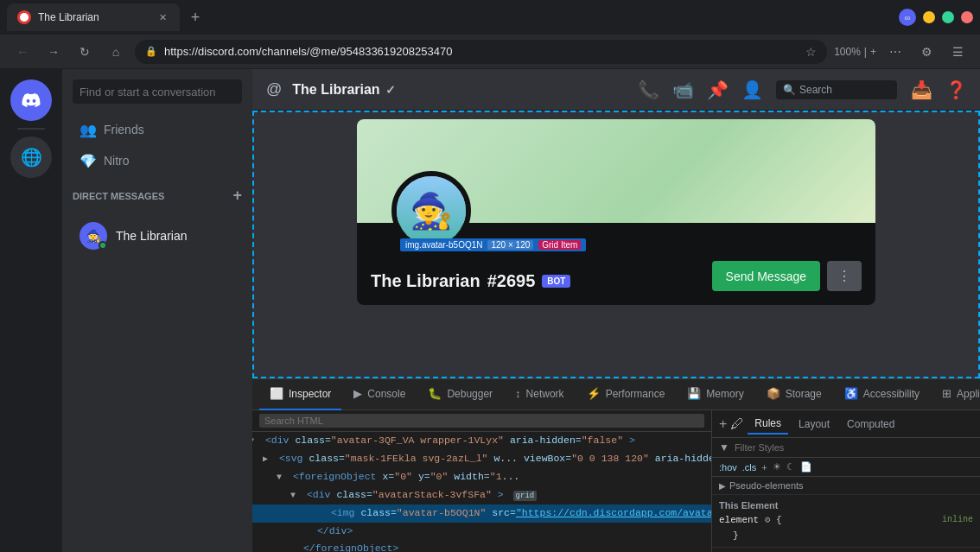 This screenshot has height=552, width=980. What do you see at coordinates (871, 424) in the screenshot?
I see `tab-computed: Computed` at bounding box center [871, 424].